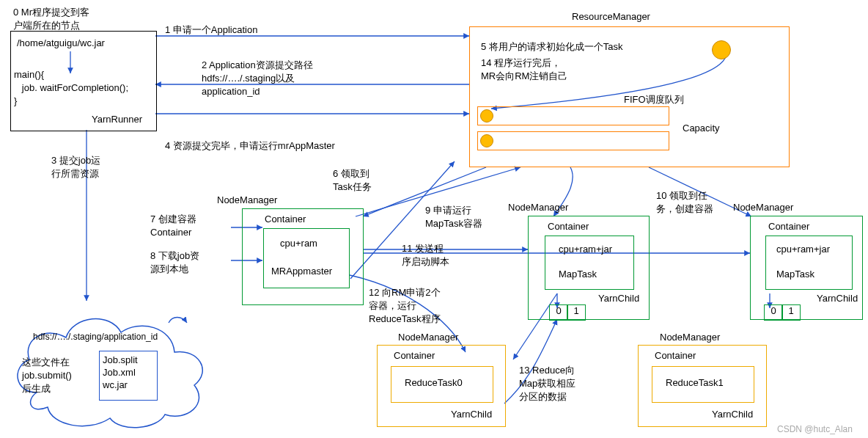  What do you see at coordinates (51, 19) in the screenshot?
I see `client-title: 0 Mr程序提交到客 户端所在的节点` at bounding box center [51, 19].